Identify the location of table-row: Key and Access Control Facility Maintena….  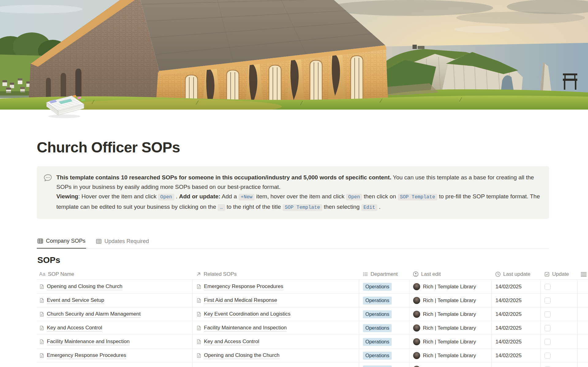
(312, 328).